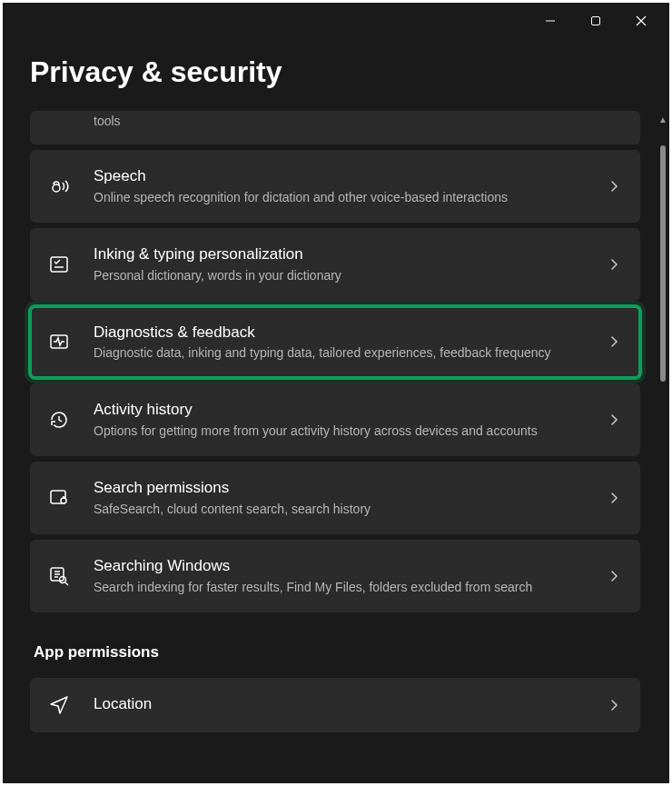 The width and height of the screenshot is (672, 786). I want to click on searching-windows-icon, so click(59, 576).